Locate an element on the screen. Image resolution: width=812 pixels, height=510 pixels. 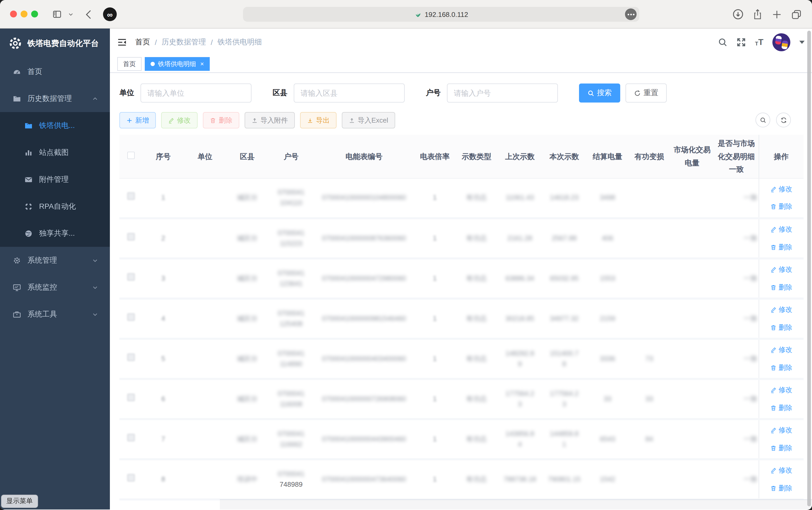
cell-prev-reading: 2161.28 is located at coordinates (520, 238).